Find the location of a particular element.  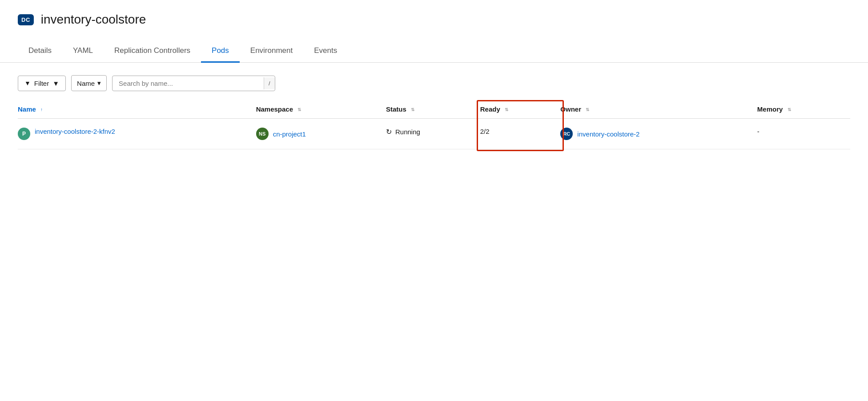

table-row: P inventory-coolstore-2-kfnv2 NS cn-proj… is located at coordinates (434, 134).